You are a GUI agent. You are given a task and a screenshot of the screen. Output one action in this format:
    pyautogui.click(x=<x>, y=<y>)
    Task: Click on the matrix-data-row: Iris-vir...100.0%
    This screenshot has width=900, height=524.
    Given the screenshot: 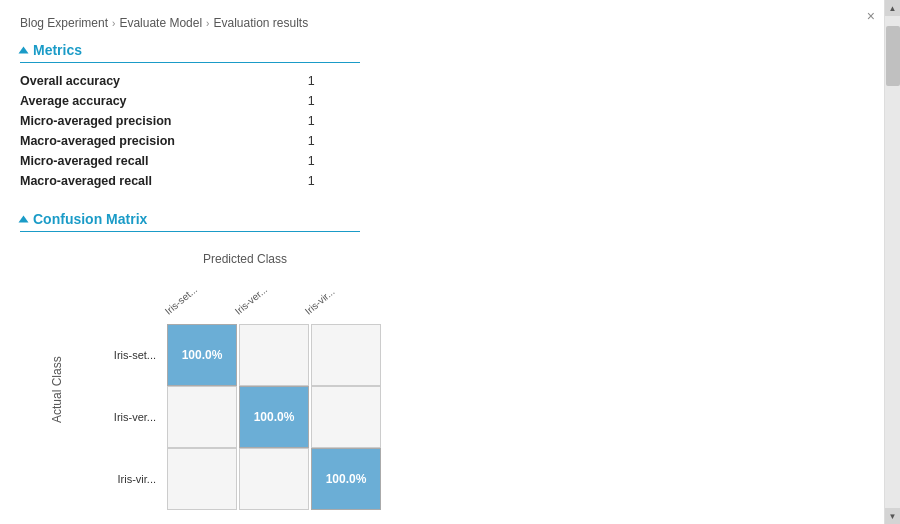 What is the action you would take?
    pyautogui.click(x=229, y=479)
    